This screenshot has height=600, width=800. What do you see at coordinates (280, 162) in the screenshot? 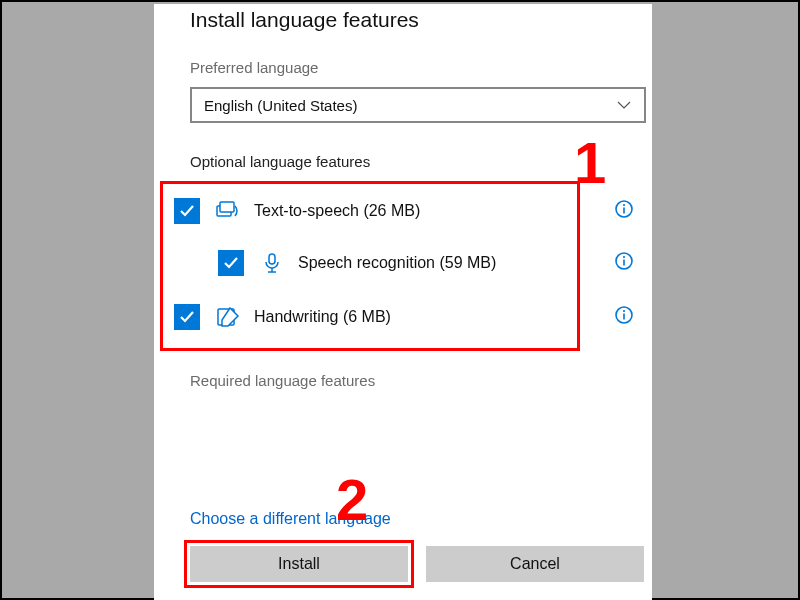
I see `optional-features-label: Optional language features` at bounding box center [280, 162].